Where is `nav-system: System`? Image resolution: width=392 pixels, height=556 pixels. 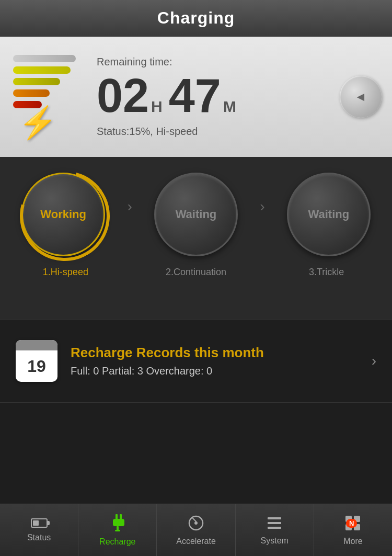
nav-system: System is located at coordinates (275, 530).